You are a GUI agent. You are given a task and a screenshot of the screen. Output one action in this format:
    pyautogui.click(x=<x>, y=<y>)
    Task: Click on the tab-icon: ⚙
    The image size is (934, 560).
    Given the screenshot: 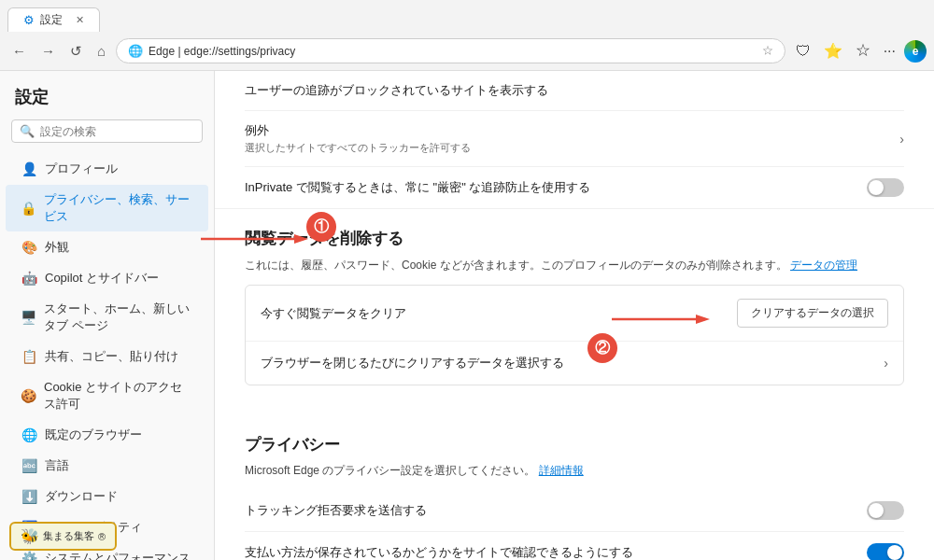 What is the action you would take?
    pyautogui.click(x=29, y=21)
    